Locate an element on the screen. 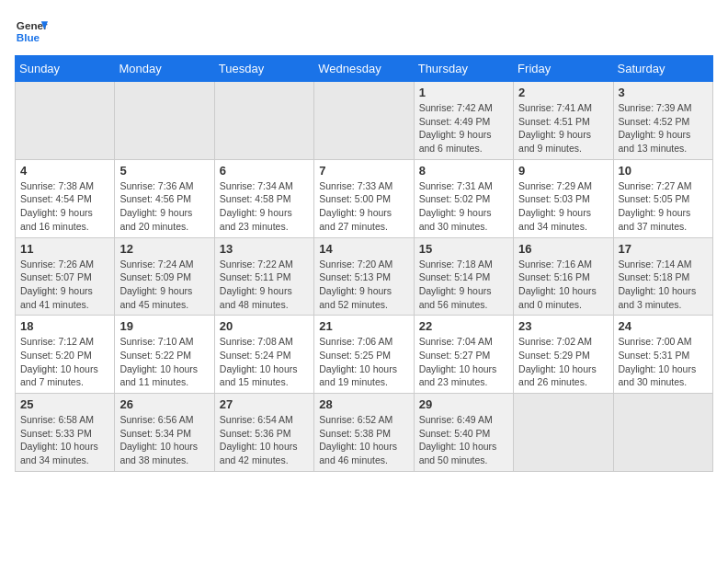 The width and height of the screenshot is (728, 563). day-number: 7 is located at coordinates (364, 171).